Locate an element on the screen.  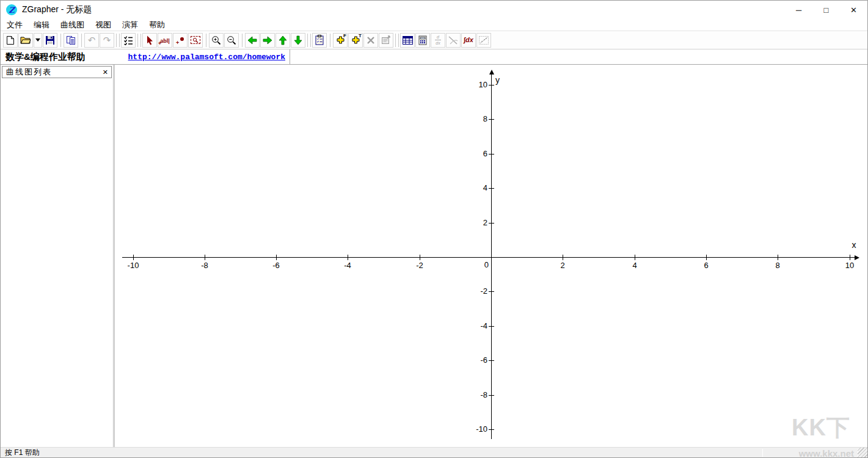
minimize-button: ─ is located at coordinates (799, 10).